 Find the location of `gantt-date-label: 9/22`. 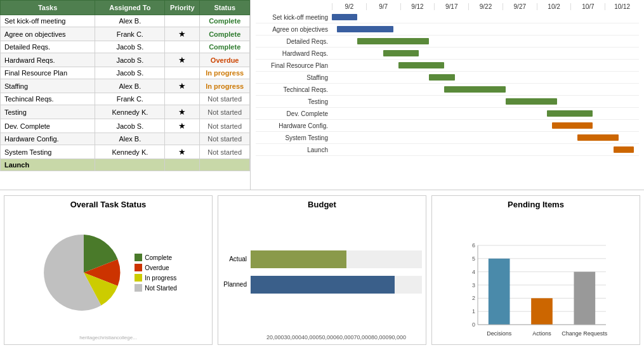

gantt-date-label: 9/22 is located at coordinates (485, 6).